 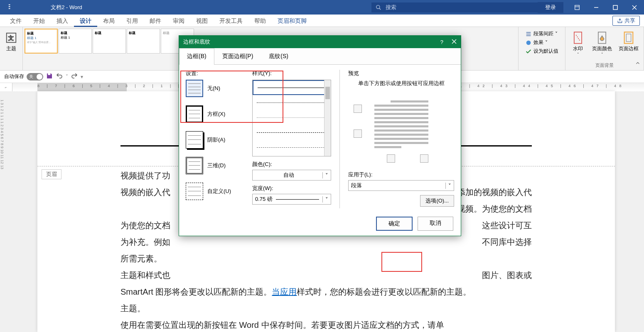 What do you see at coordinates (278, 56) in the screenshot?
I see `tab-shading: 底纹(S)` at bounding box center [278, 56].